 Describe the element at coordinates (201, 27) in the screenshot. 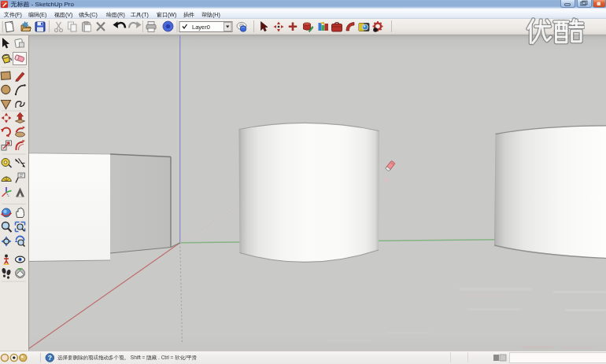

I see `svg-text: Layer0` at that location.